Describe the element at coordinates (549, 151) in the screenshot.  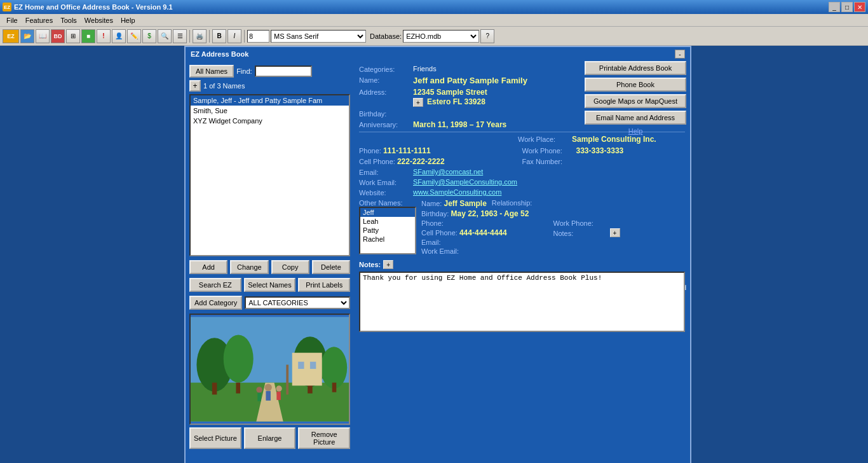
I see `work-phone-label: Work Phone:` at that location.